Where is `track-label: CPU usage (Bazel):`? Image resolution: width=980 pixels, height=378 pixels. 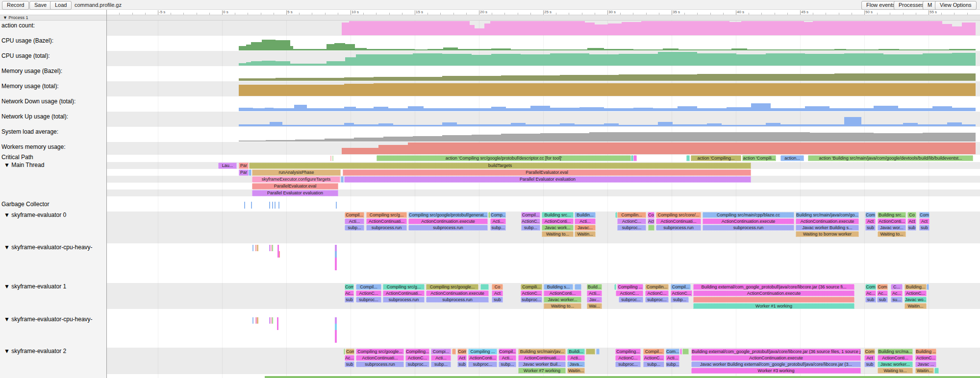 track-label: CPU usage (Bazel): is located at coordinates (27, 41).